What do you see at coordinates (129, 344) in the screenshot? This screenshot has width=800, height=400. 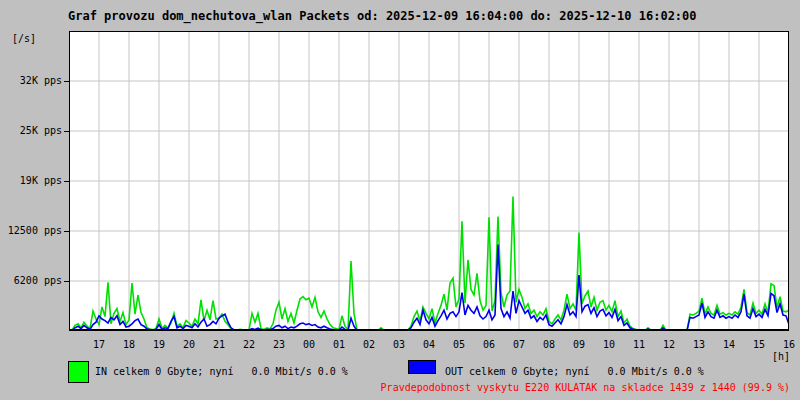 I see `x-axis-label: 18` at bounding box center [129, 344].